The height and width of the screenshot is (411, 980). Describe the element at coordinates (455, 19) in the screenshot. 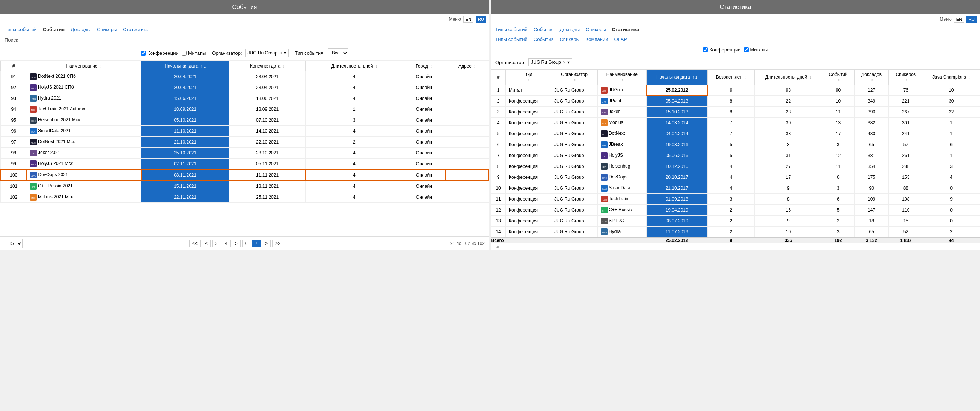

I see `left-menu-link: Меню` at that location.